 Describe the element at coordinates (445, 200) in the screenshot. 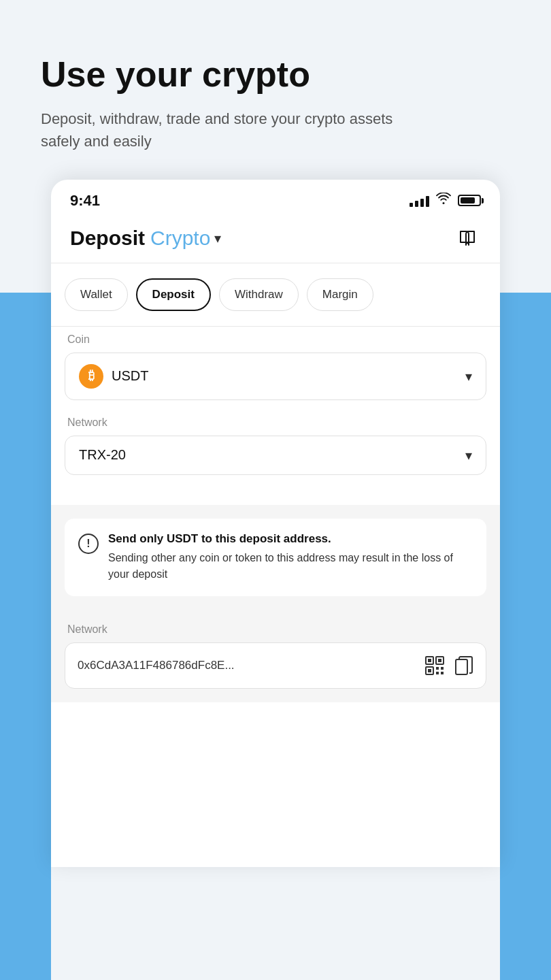

I see `status-icons` at that location.